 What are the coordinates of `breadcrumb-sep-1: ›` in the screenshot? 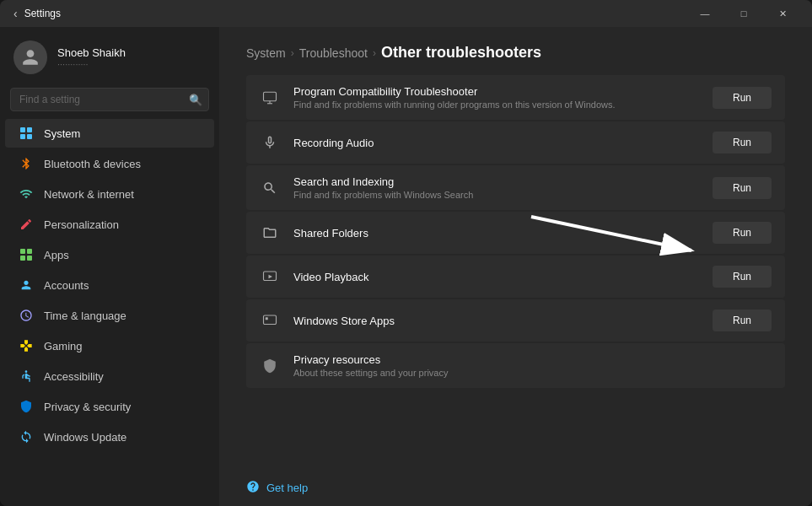 It's located at (293, 53).